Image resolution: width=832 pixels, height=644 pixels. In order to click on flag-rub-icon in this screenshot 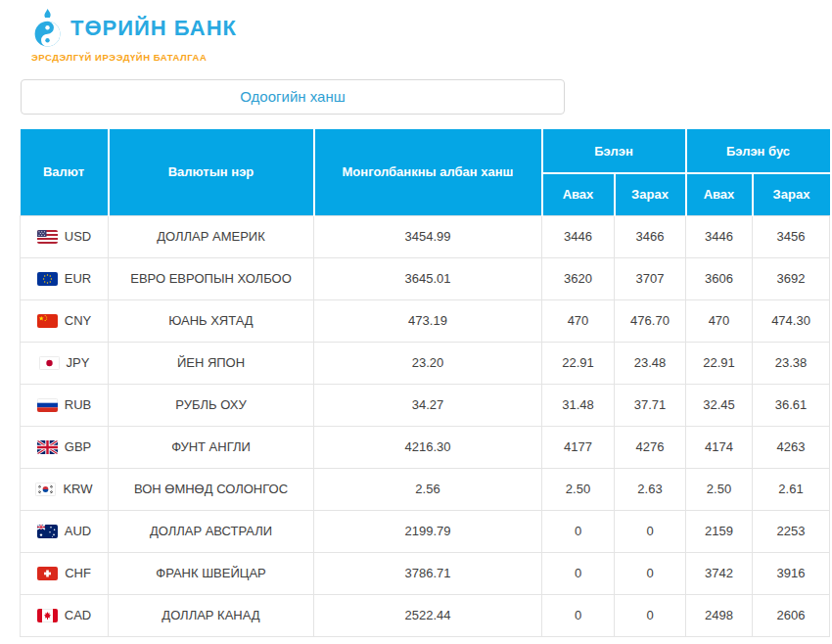, I will do `click(47, 405)`.